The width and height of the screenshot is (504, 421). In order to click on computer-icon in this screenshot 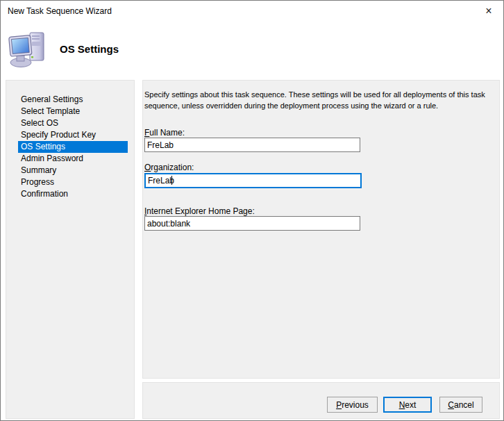, I will do `click(28, 49)`.